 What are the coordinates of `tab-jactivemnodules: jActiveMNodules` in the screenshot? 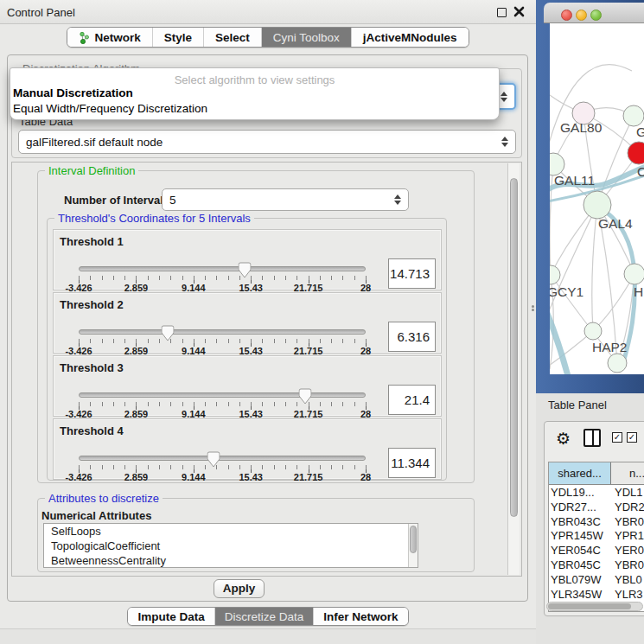 It's located at (410, 37).